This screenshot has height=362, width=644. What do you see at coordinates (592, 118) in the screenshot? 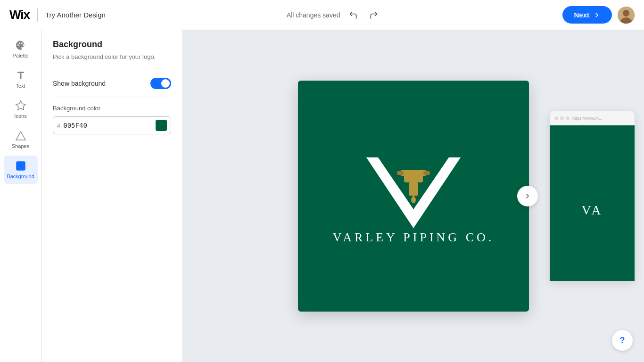
I see `browser-bar: https://www.m...` at bounding box center [592, 118].